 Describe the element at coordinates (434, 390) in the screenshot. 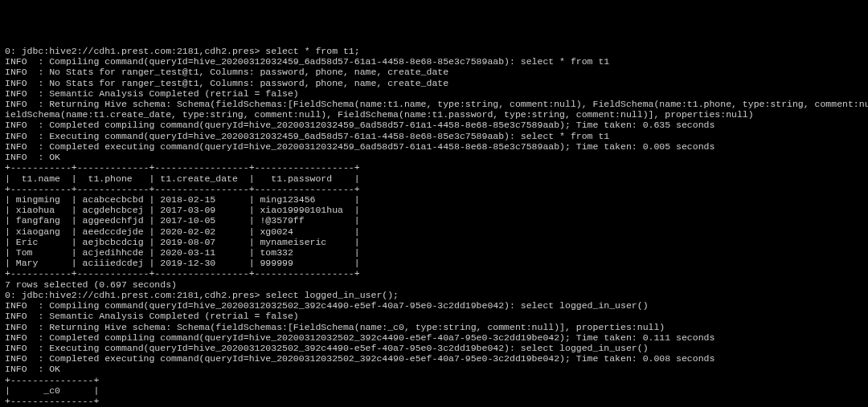

I see `terminal-line: | _c0 |` at that location.